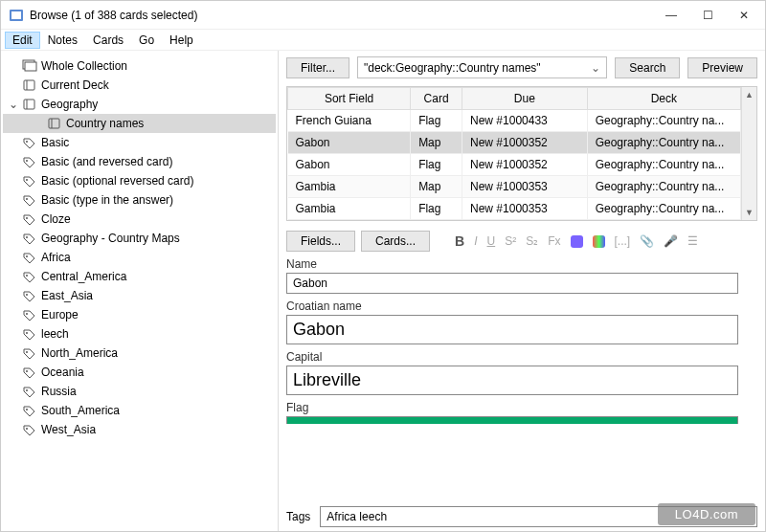 The width and height of the screenshot is (766, 532). I want to click on table-row: GambiaMapNew #1000353Geography::Country …, so click(515, 188).